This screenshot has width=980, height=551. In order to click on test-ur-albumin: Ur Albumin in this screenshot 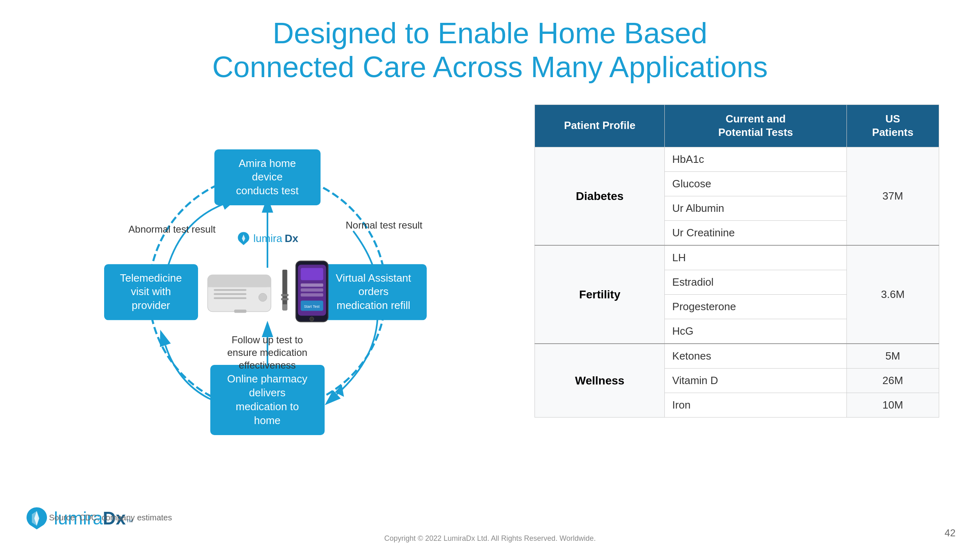, I will do `click(756, 209)`.